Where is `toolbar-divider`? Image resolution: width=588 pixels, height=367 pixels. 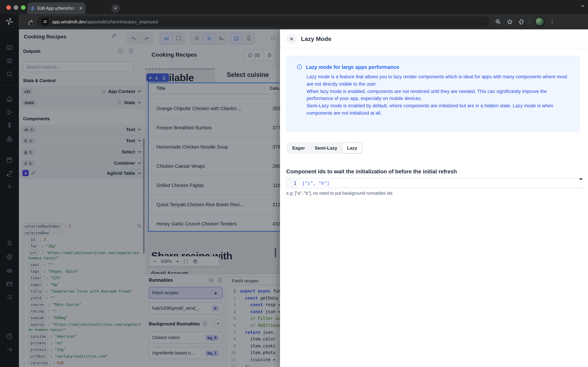 toolbar-divider is located at coordinates (530, 22).